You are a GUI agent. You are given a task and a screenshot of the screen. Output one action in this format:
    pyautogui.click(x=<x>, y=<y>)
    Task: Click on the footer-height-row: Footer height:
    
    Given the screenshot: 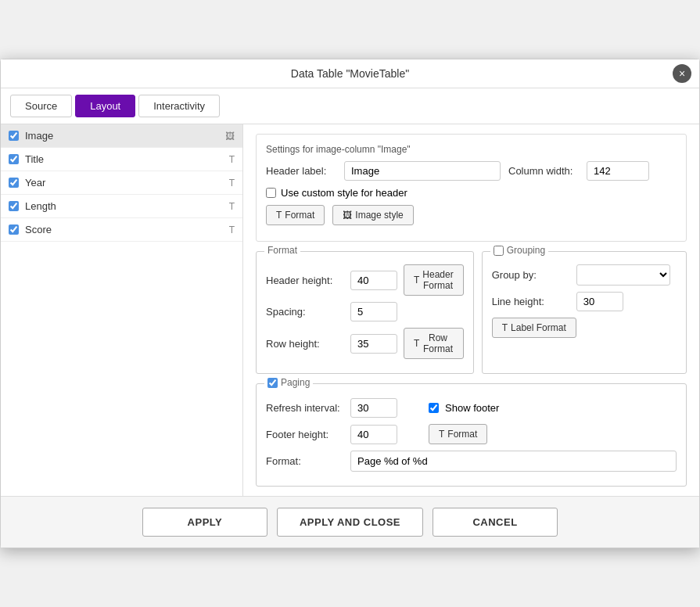 What is the action you would take?
    pyautogui.click(x=332, y=435)
    